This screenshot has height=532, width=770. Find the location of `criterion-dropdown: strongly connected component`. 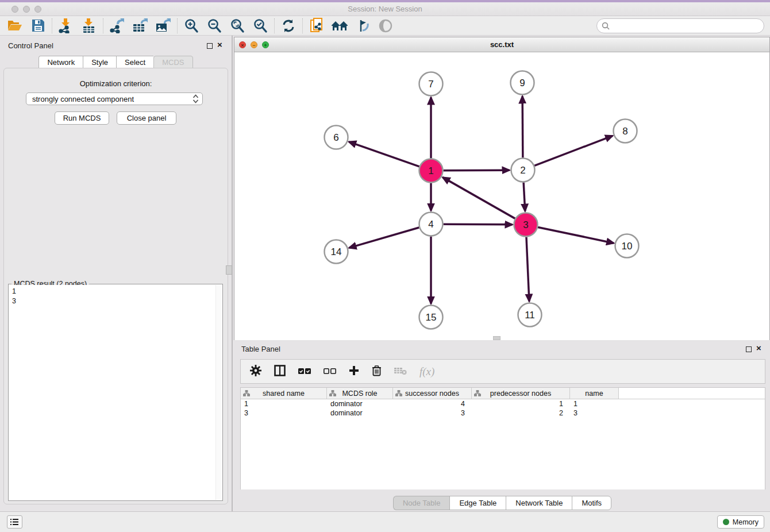

criterion-dropdown: strongly connected component is located at coordinates (114, 99).